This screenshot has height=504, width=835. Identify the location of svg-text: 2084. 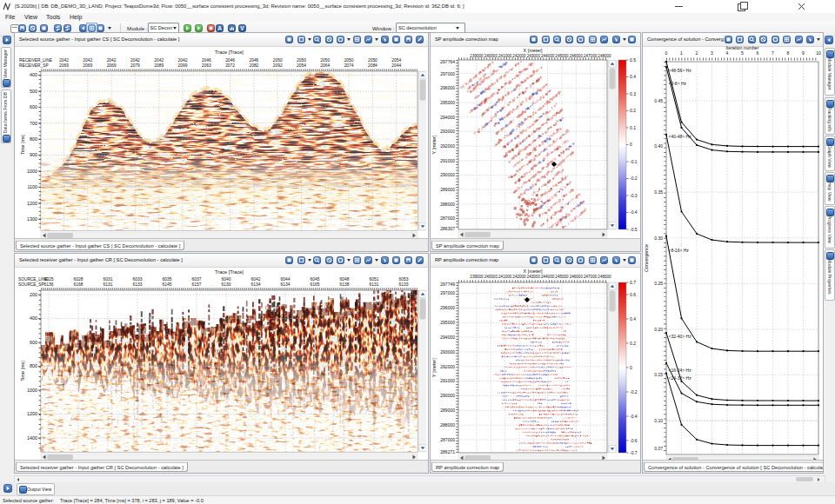
(372, 66).